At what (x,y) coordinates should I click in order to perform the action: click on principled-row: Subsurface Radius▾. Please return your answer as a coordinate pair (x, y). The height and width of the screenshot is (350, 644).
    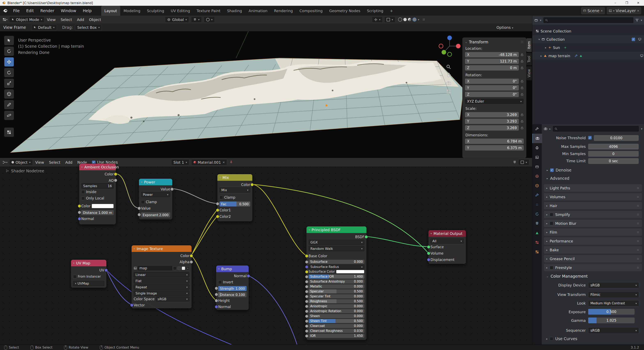
    Looking at the image, I should click on (336, 267).